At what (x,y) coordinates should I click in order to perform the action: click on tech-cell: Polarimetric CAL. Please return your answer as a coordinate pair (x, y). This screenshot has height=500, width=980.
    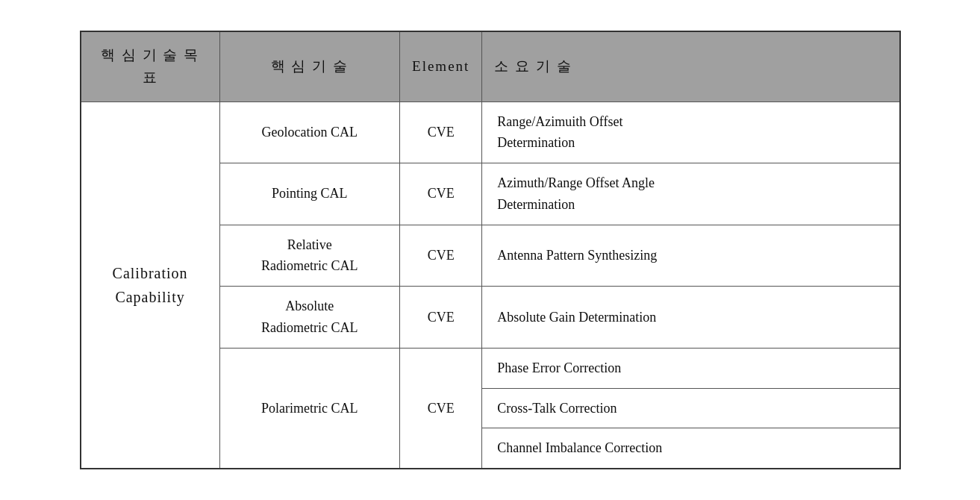
    Looking at the image, I should click on (309, 408).